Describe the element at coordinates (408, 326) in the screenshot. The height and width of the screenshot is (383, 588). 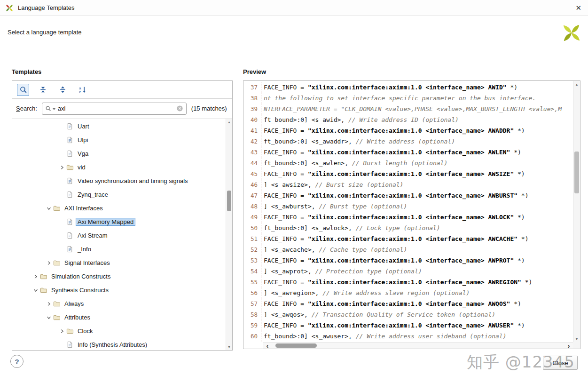
I see `code-line: 59FACE_INFO = "xilinx.com:interface:axim…` at that location.